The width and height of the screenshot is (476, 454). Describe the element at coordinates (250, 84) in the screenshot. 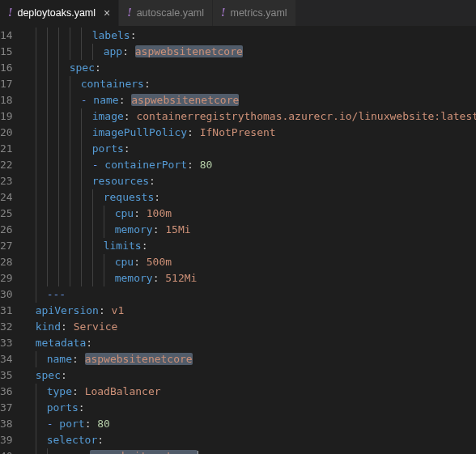

I see `code-line: containers:` at that location.